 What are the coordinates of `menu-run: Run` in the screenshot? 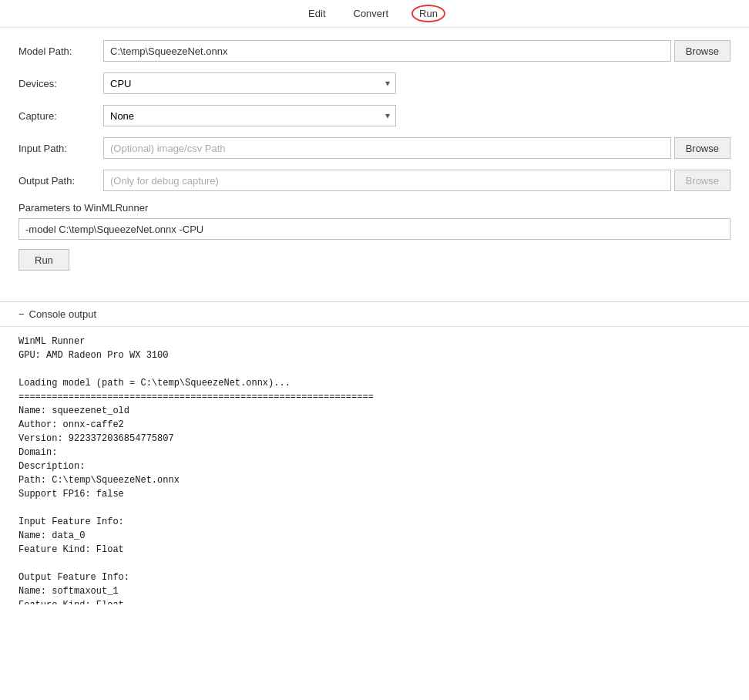 It's located at (428, 14).